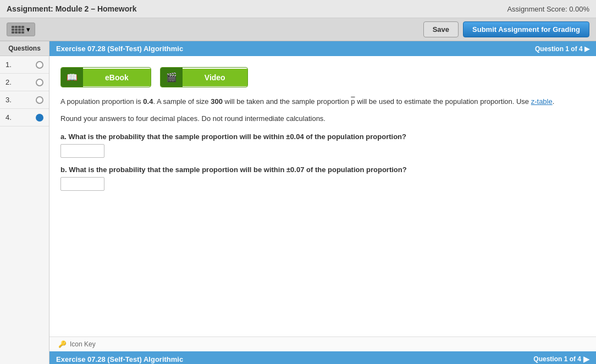  I want to click on icon-key-label: Icon Key, so click(82, 344).